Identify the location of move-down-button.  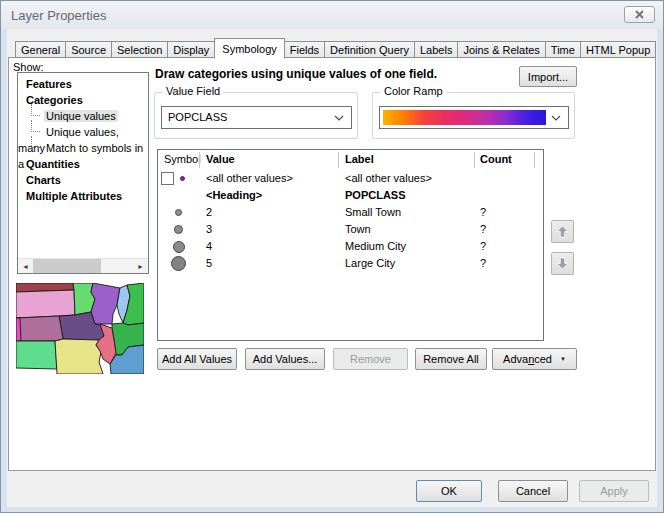
(562, 264).